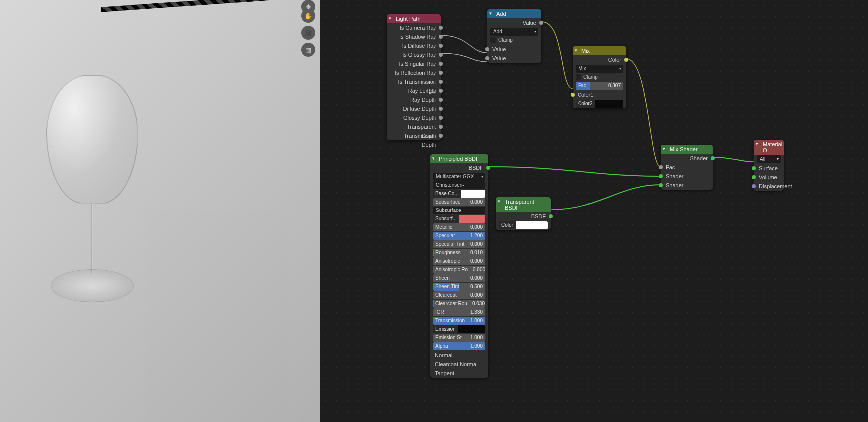  I want to click on prop-sheen: Sheen0.000, so click(459, 278).